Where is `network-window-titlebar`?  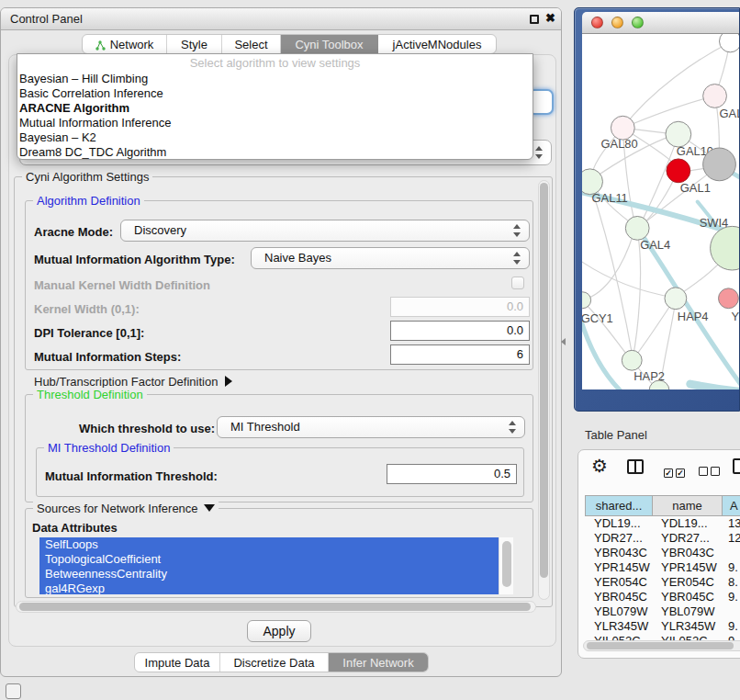 network-window-titlebar is located at coordinates (661, 23).